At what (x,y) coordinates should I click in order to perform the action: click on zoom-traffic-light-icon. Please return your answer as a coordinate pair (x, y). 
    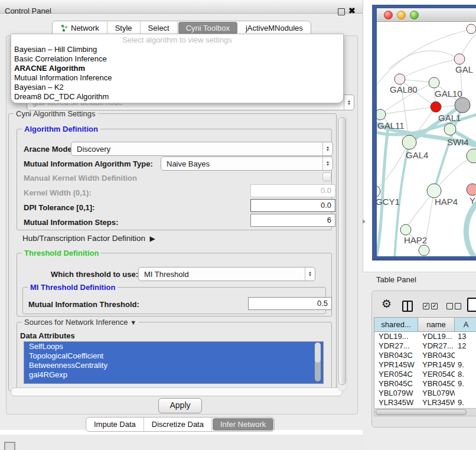
    Looking at the image, I should click on (415, 15).